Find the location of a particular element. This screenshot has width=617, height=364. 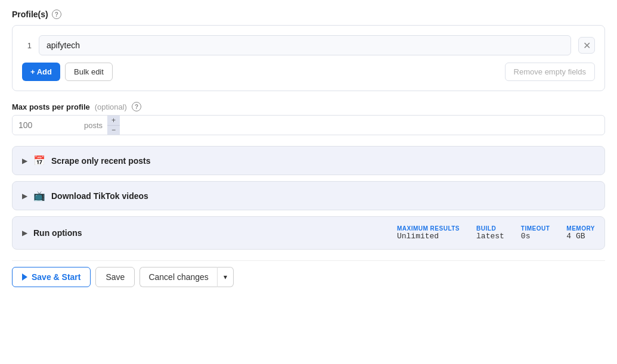

max-posts-stepper: posts + − is located at coordinates (309, 125).